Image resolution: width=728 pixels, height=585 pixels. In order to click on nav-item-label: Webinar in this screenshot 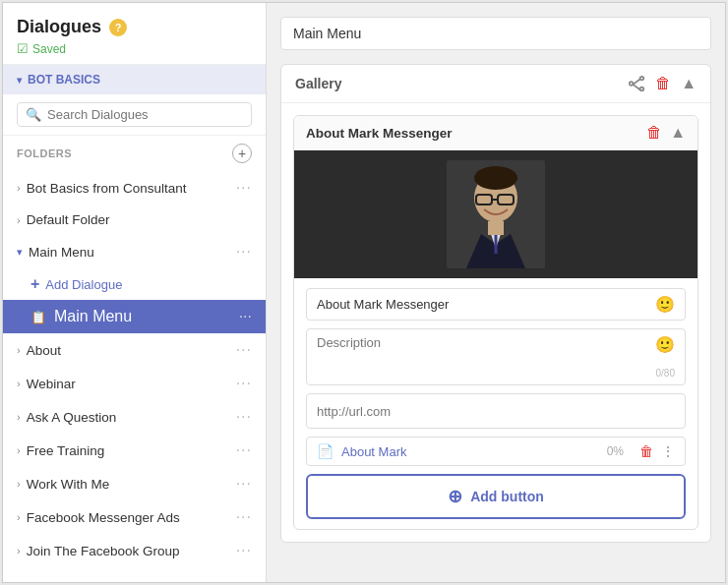, I will do `click(51, 383)`.